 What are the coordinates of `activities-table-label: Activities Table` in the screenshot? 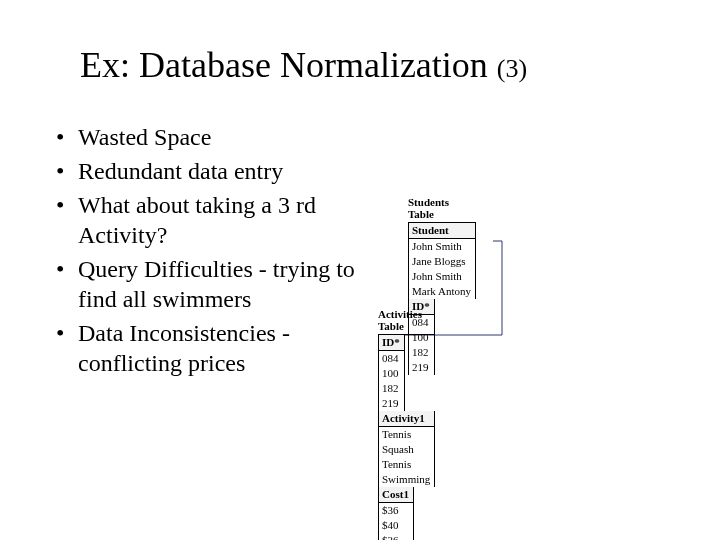 It's located at (406, 320).